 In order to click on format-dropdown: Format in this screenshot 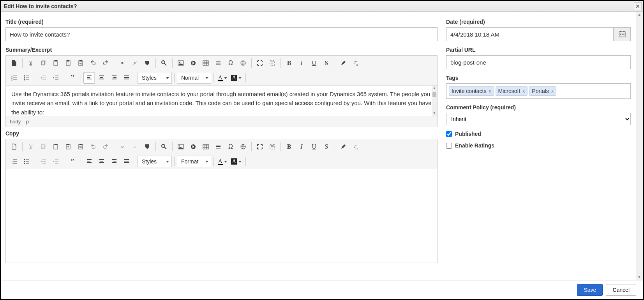, I will do `click(194, 161)`.